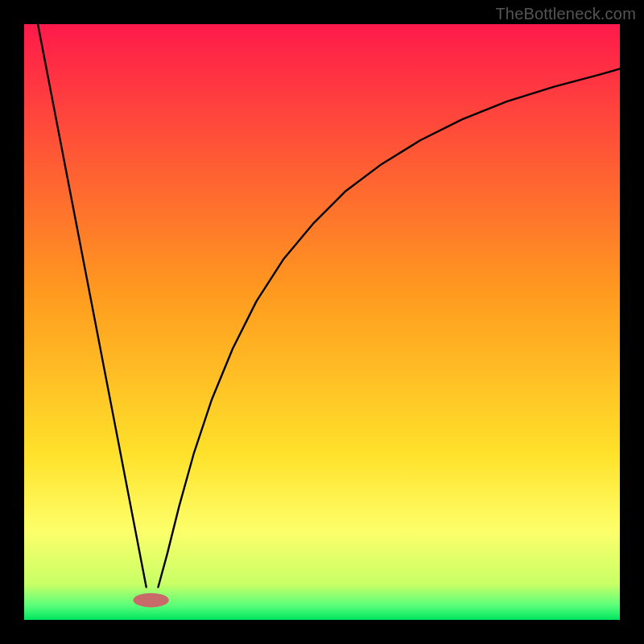  What do you see at coordinates (151, 601) in the screenshot?
I see `marker-group` at bounding box center [151, 601].